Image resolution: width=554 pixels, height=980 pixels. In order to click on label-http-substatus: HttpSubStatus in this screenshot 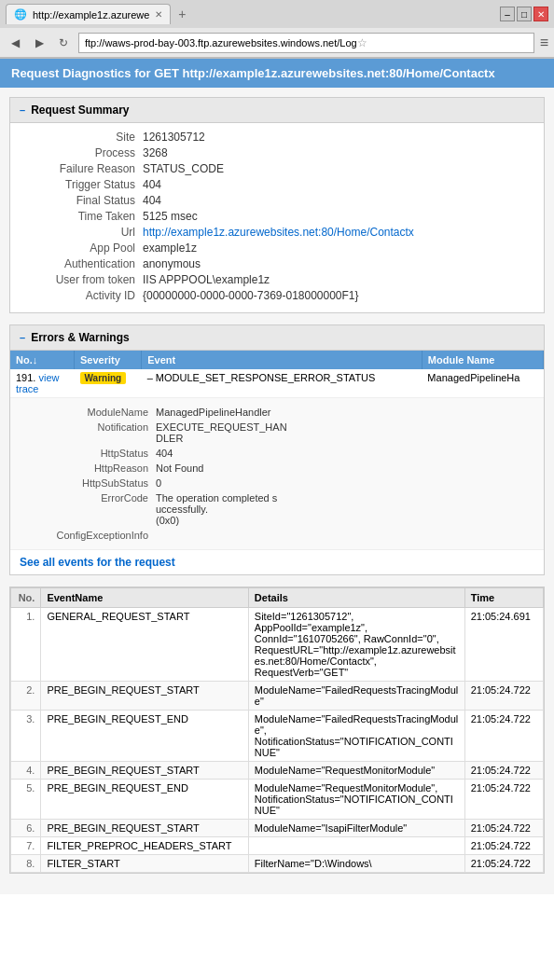, I will do `click(95, 483)`.